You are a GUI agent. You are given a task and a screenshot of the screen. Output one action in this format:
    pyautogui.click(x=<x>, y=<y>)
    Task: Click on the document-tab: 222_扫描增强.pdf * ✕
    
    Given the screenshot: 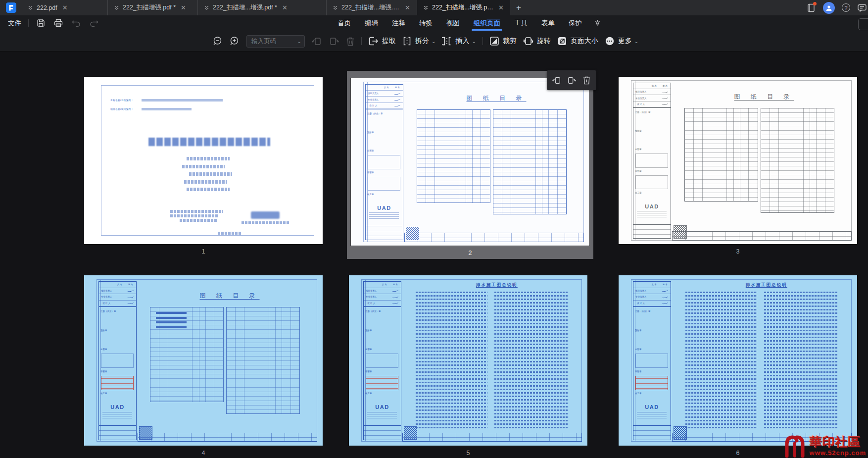 What is the action you would take?
    pyautogui.click(x=153, y=8)
    